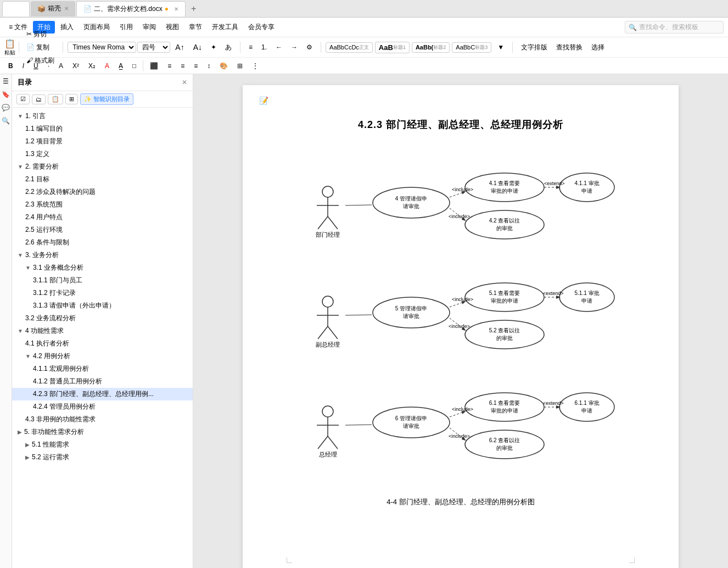  Describe the element at coordinates (55, 99) in the screenshot. I see `sidebar-action-btn3: 📋` at that location.